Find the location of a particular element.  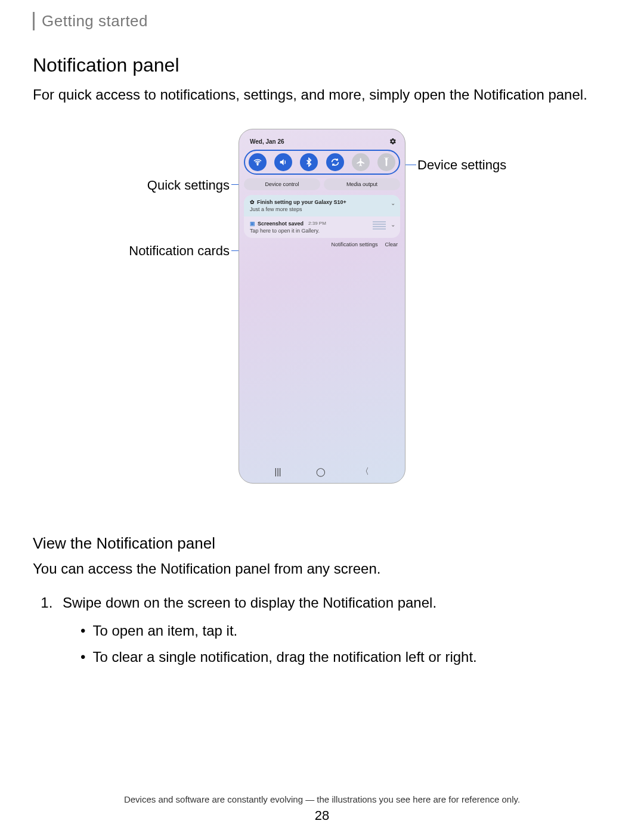

back-icon: 〈 is located at coordinates (365, 472).